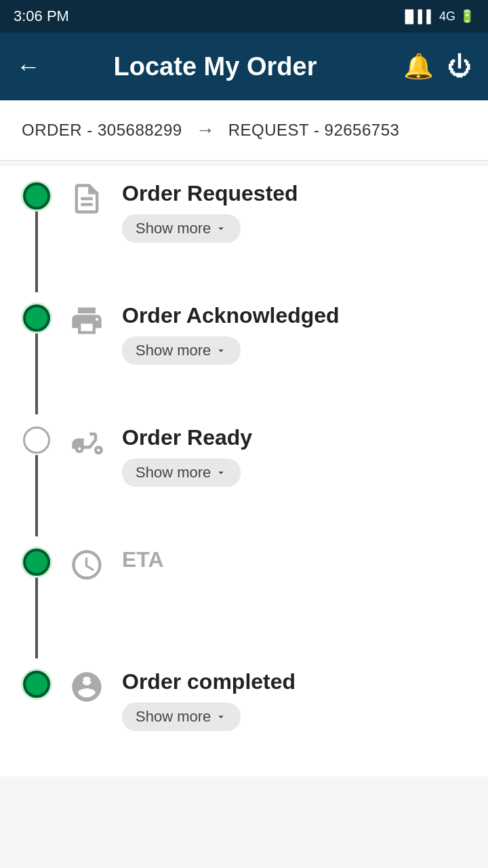  What do you see at coordinates (244, 16) in the screenshot?
I see `status-bar: 3:06 PM ▐▌▌▌ 4G 🔋` at bounding box center [244, 16].